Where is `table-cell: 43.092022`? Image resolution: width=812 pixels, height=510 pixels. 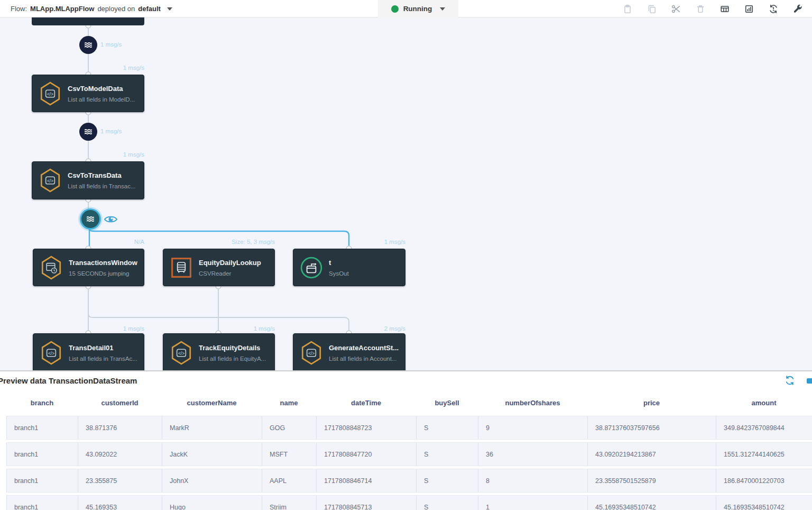
table-cell: 43.092022 is located at coordinates (119, 454).